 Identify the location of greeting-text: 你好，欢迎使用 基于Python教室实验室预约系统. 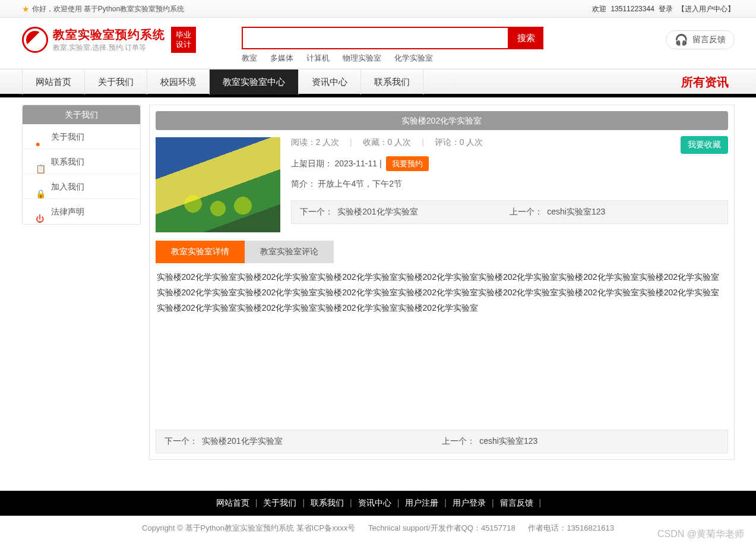
(108, 9).